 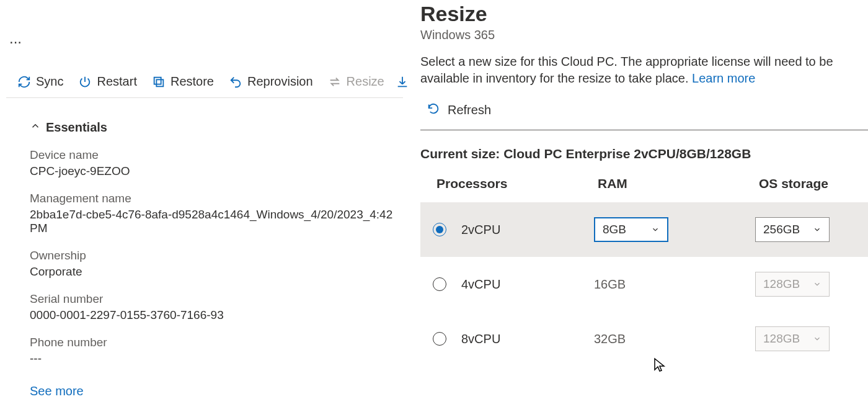 I want to click on radio-4vcpu, so click(x=440, y=284).